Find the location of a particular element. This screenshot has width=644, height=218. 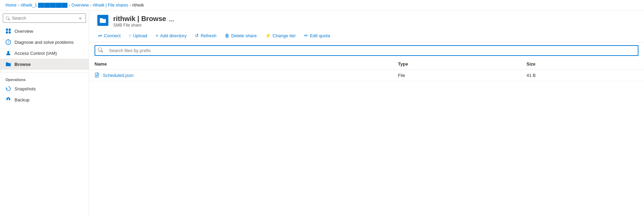

sidebar-search-container: « is located at coordinates (44, 18).